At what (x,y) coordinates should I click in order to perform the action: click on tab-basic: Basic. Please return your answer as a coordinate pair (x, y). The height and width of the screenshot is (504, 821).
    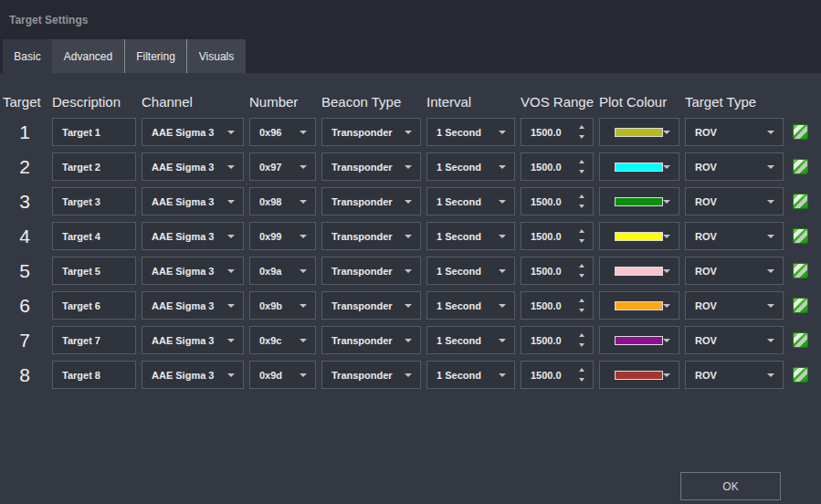
    Looking at the image, I should click on (27, 57).